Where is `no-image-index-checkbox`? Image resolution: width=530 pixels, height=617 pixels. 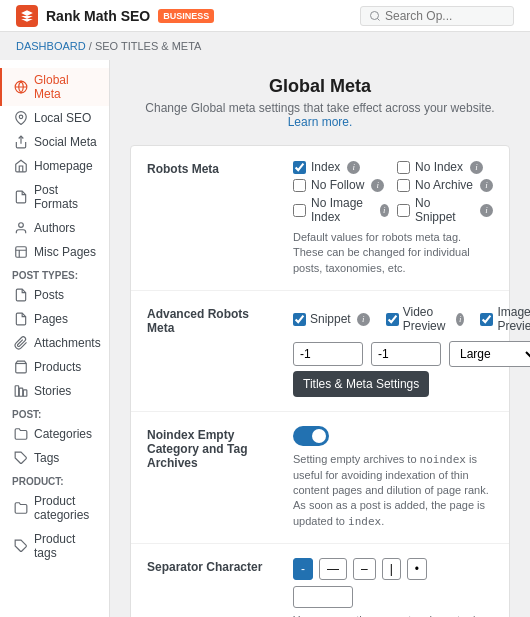 no-image-index-checkbox is located at coordinates (300, 210).